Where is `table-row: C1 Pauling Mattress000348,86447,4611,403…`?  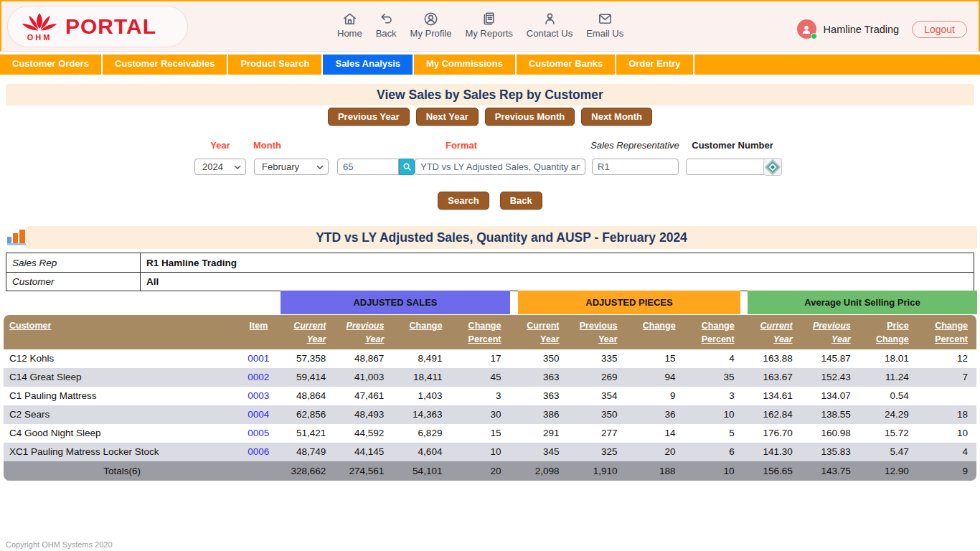 table-row: C1 Pauling Mattress000348,86447,4611,403… is located at coordinates (490, 396).